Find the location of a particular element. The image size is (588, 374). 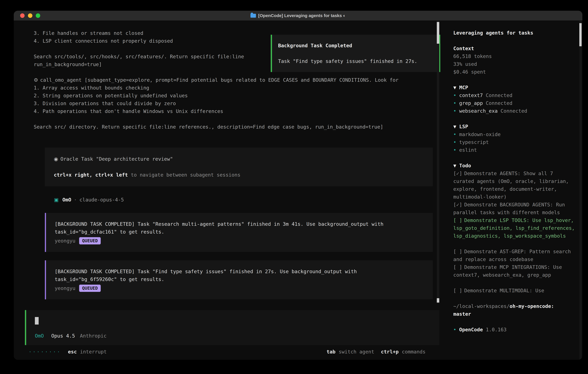

todo-item: [✓]Demonstrate AGENTS: Show all 7 curate… is located at coordinates (515, 185).